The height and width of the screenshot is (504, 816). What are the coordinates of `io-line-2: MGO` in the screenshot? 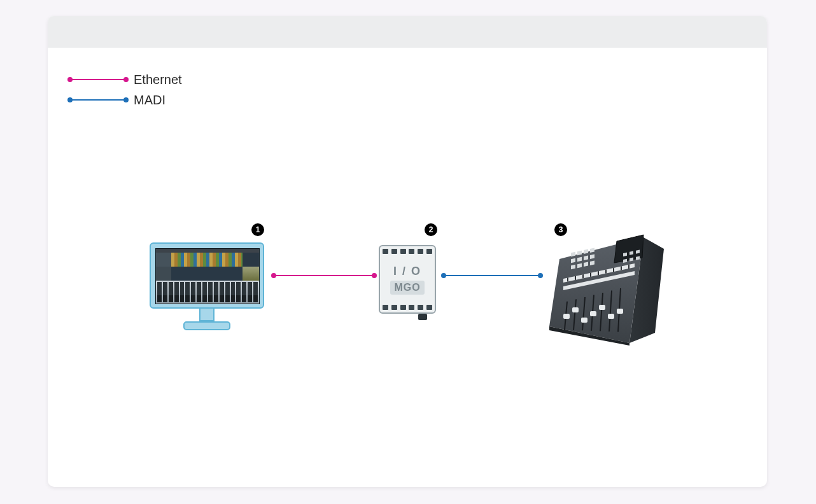 It's located at (407, 288).